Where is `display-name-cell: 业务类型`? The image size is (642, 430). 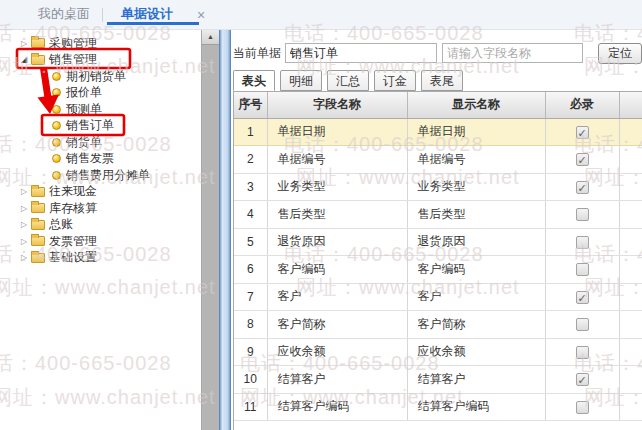
display-name-cell: 业务类型 is located at coordinates (476, 187).